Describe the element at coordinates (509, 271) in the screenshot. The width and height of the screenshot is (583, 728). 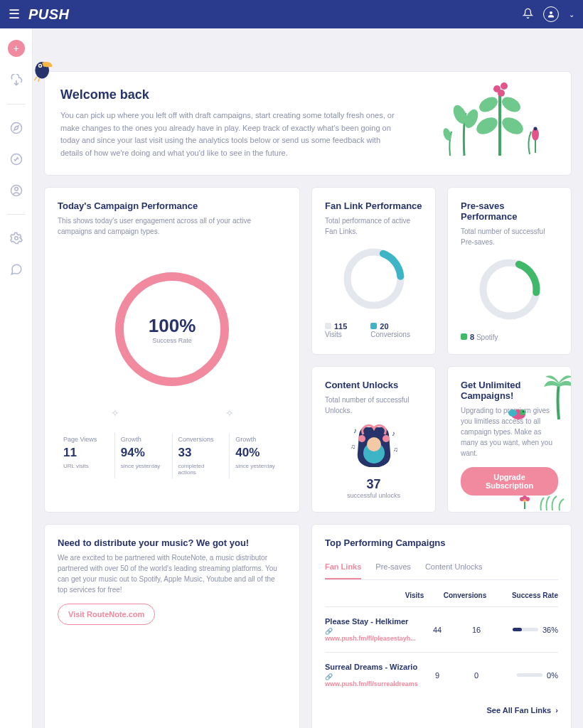
I see `presave-card: Pre-saves Performance Total number of su…` at that location.